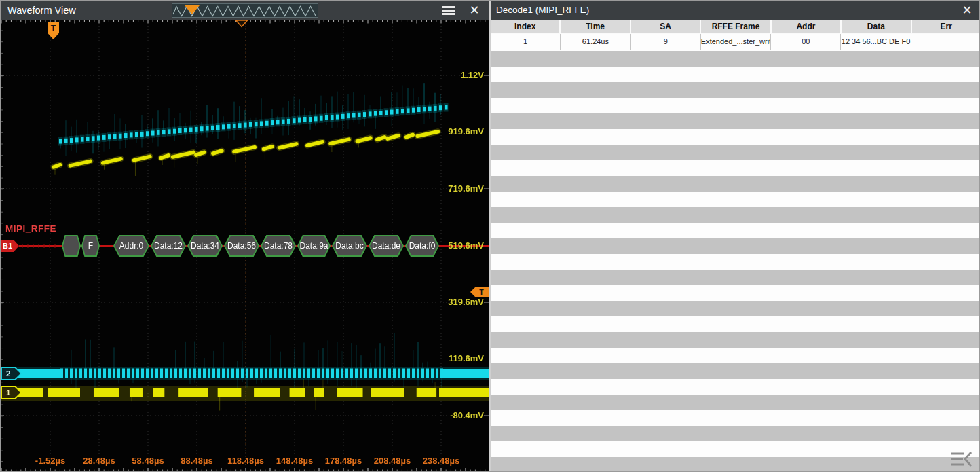  Describe the element at coordinates (246, 460) in the screenshot. I see `time-axis-label: 118.48µs` at that location.